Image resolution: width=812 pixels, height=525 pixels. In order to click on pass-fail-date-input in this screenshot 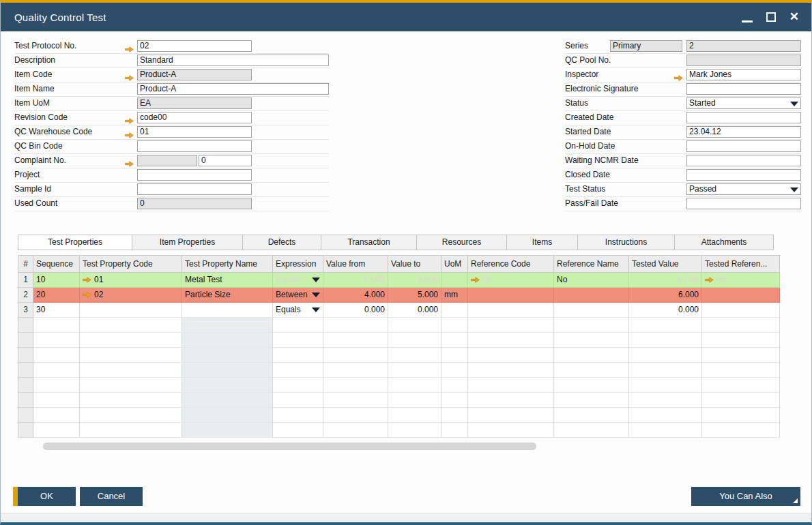, I will do `click(744, 203)`.